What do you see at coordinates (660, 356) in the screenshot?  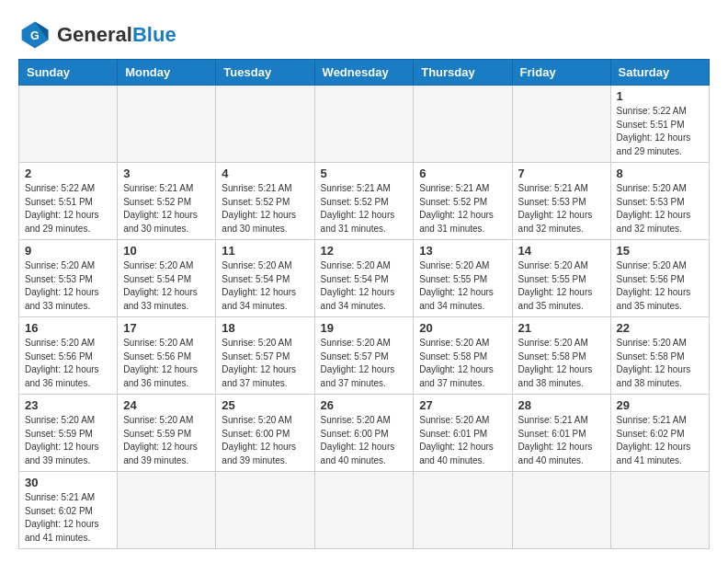 I see `calendar-cell: 22Sunrise: 5:20 AM Sunset: 5:58 PM Dayli…` at bounding box center [660, 356].